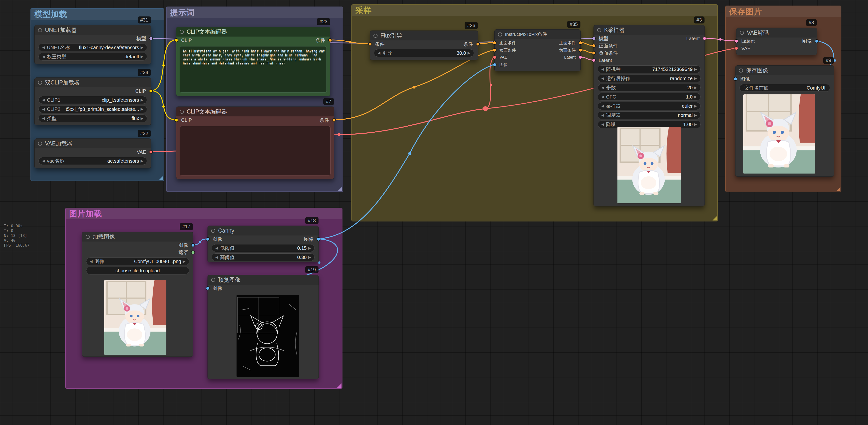  Describe the element at coordinates (649, 116) in the screenshot. I see `node-ksampler: #3 K采样器 模型 Latent 正面条件 负面条件 Latent ◀ 随机种…` at that location.